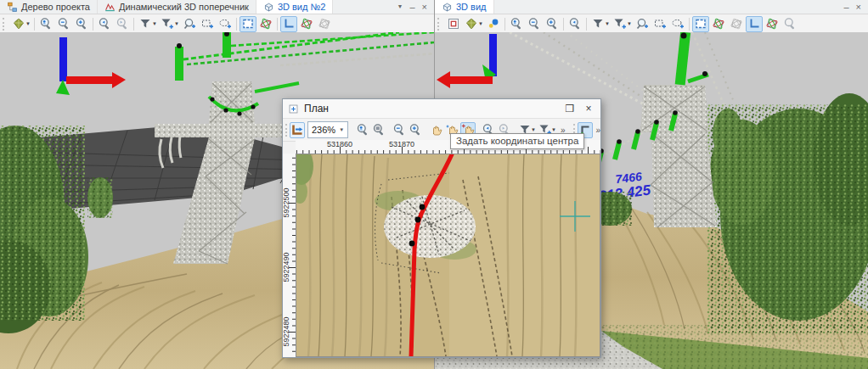 This screenshot has width=868, height=369. What do you see at coordinates (599, 131) in the screenshot?
I see `toolbar-overflow-button: »` at bounding box center [599, 131].